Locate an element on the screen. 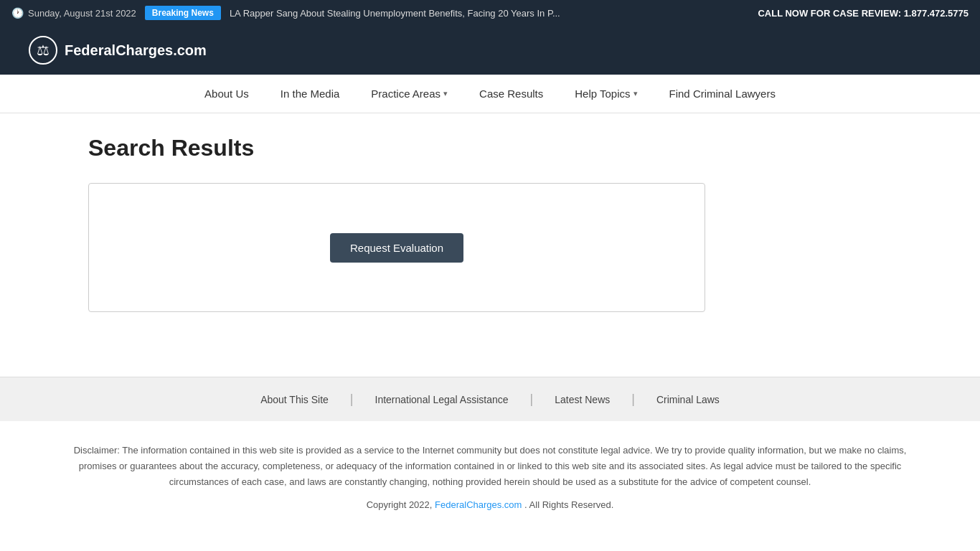 This screenshot has height=551, width=980. nav-label-help-topics: Help Topics is located at coordinates (603, 93).